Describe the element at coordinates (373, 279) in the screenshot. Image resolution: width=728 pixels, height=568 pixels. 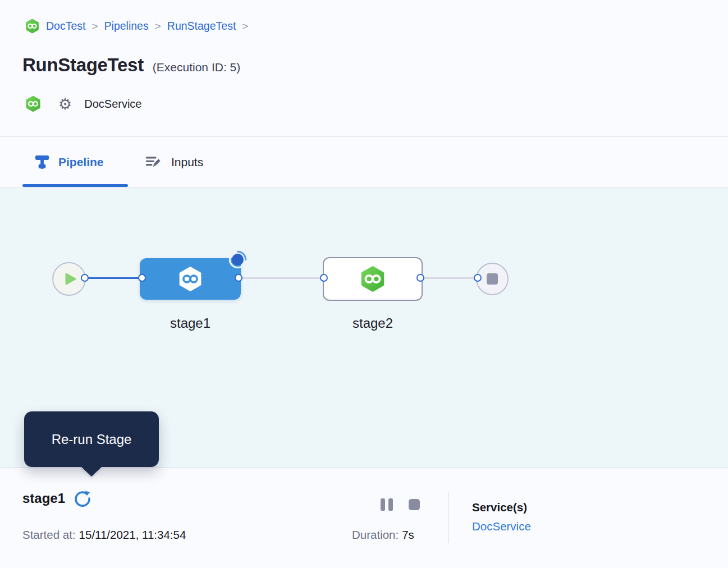
I see `stage-node-stage2` at that location.